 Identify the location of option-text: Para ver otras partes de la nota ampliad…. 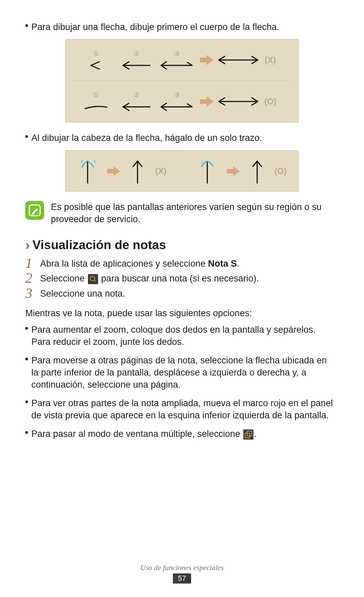
(185, 409).